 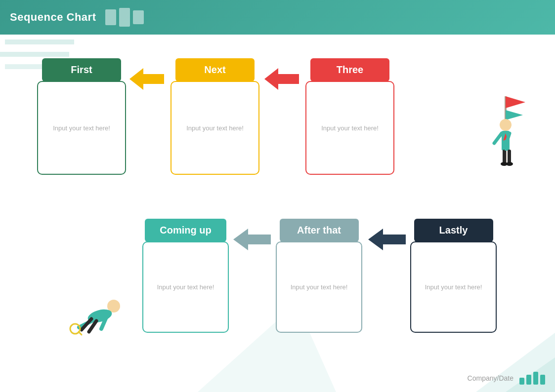 I want to click on step-lastly: Lastly Input your text here!, so click(x=454, y=275).